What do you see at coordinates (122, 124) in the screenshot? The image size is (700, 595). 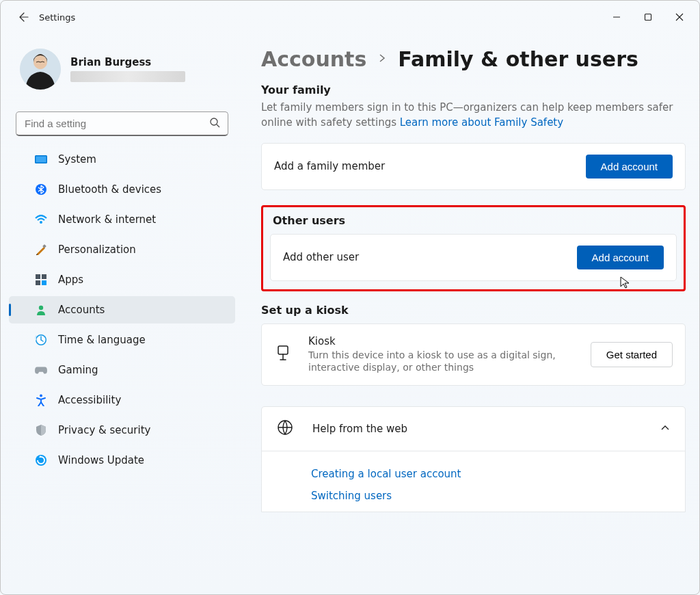 I see `search-box` at bounding box center [122, 124].